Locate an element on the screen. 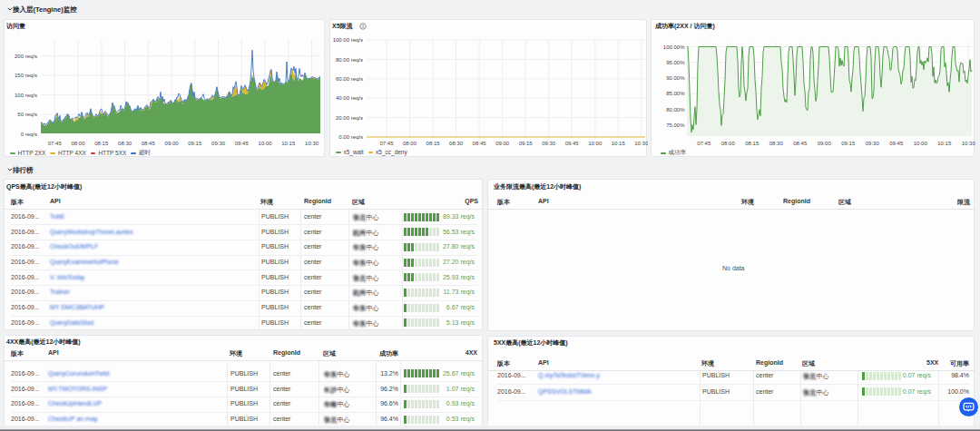  svg-text: 90.00% is located at coordinates (675, 78).